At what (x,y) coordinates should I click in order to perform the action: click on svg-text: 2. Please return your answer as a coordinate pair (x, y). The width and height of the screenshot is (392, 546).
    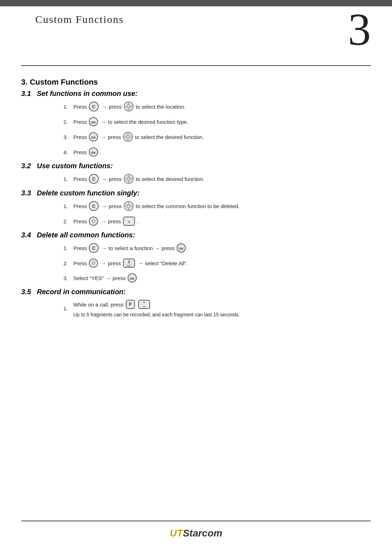
    Looking at the image, I should click on (129, 262).